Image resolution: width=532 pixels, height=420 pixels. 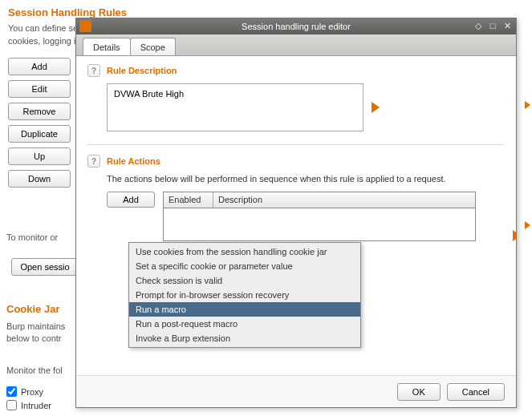 I want to click on cookie-jar-text1: Burp maintains, so click(x=35, y=326).